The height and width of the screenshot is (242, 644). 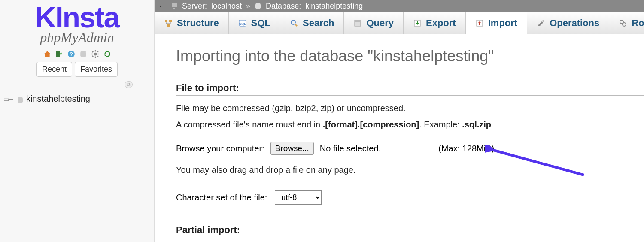 What do you see at coordinates (227, 6) in the screenshot?
I see `breadcrumb-server-value: localhost` at bounding box center [227, 6].